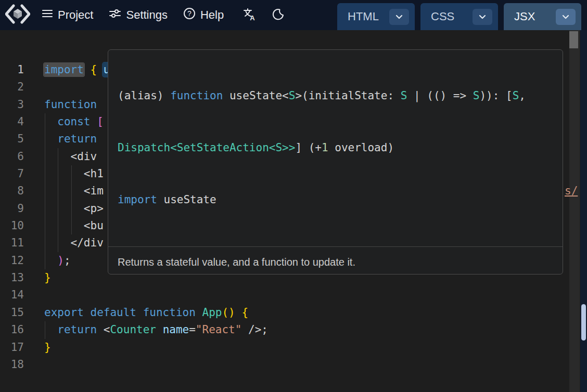  Describe the element at coordinates (336, 96) in the screenshot. I see `signature-line: (alias) function useState<S>(initialStat…` at that location.